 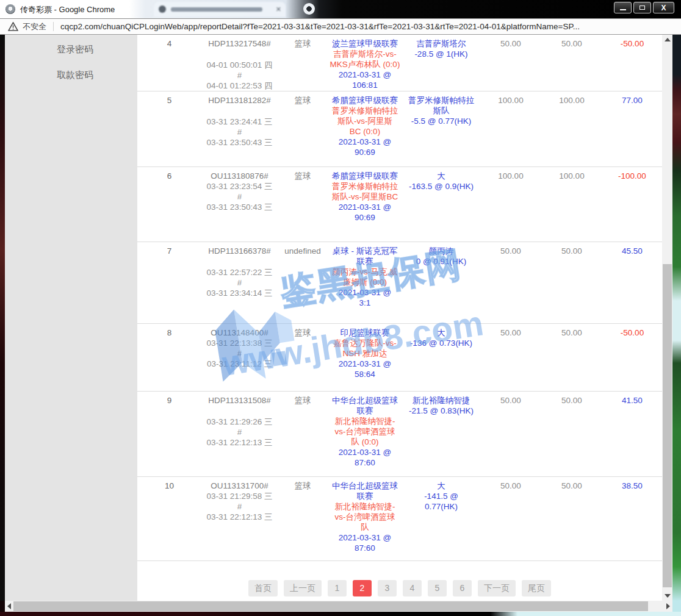 I want to click on bet-record-row: 9HDP113131508#03-31 21:29:26 三#03-31 22:…, so click(x=400, y=434).